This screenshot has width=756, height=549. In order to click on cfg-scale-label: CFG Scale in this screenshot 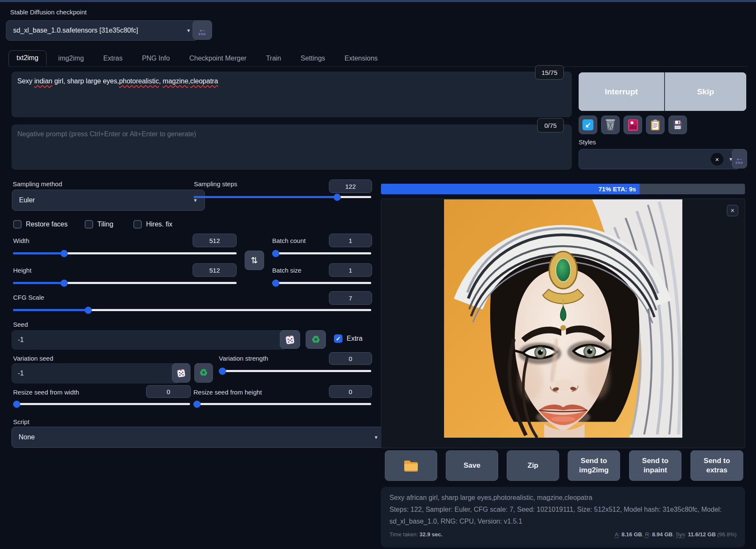, I will do `click(29, 297)`.